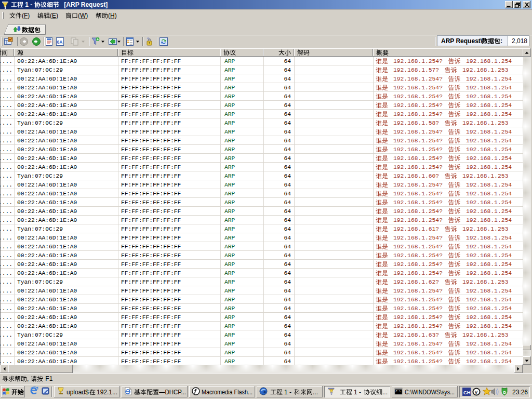 This screenshot has width=532, height=399. What do you see at coordinates (416, 70) in the screenshot?
I see `svg-text: 192.168.1.57?` at bounding box center [416, 70].